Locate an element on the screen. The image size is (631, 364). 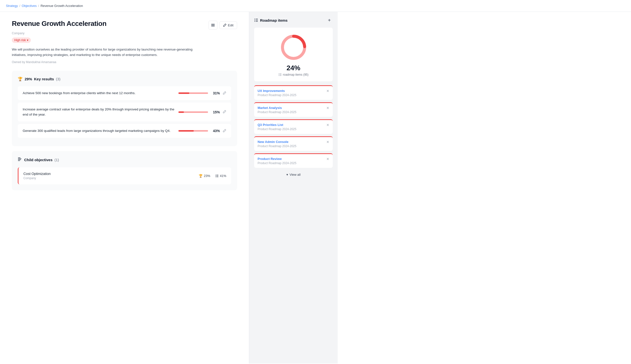
page-title: Revenue Growth Acceleration is located at coordinates (59, 24).